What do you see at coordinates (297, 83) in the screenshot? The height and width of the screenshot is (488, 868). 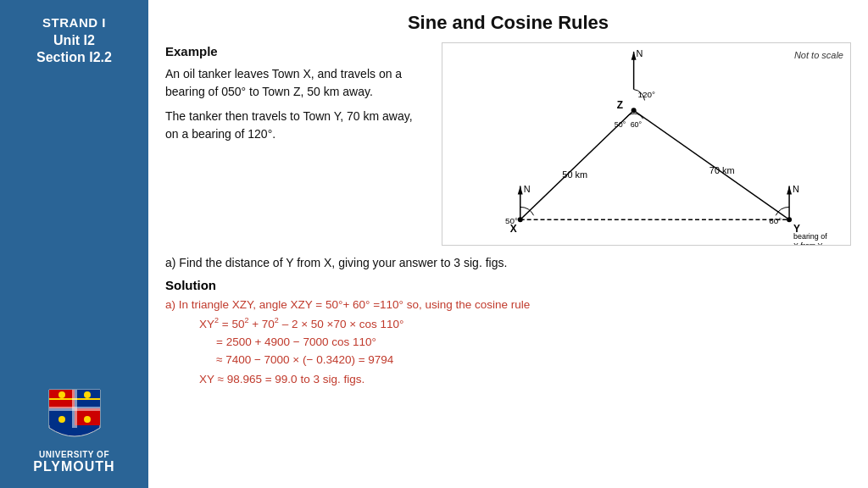 I see `example-para1: An oil tanker leaves Town X, and travels…` at bounding box center [297, 83].